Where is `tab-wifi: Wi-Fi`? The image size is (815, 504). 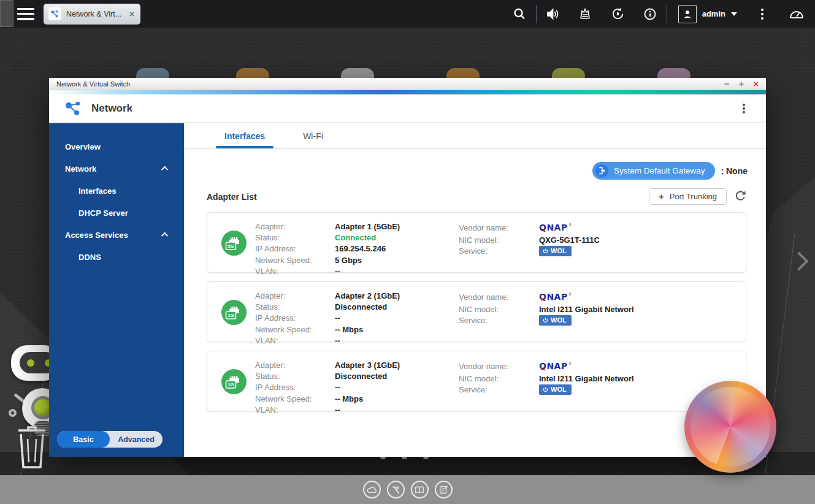 tab-wifi: Wi-Fi is located at coordinates (313, 136).